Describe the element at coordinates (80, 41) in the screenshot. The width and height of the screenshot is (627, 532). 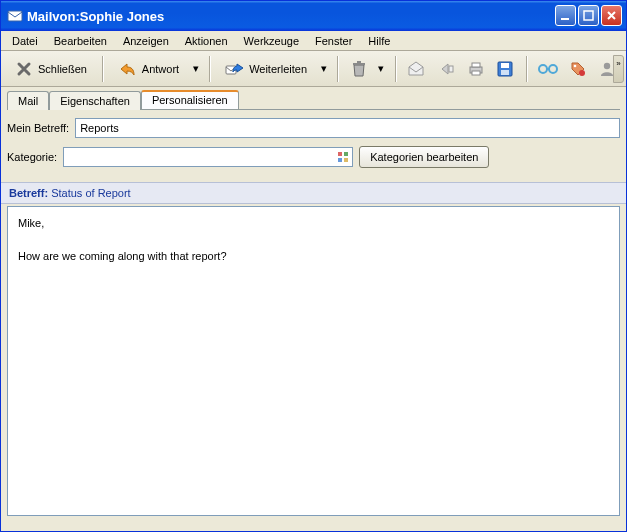
I see `menu-bearbeiten: Bearbeiten` at that location.